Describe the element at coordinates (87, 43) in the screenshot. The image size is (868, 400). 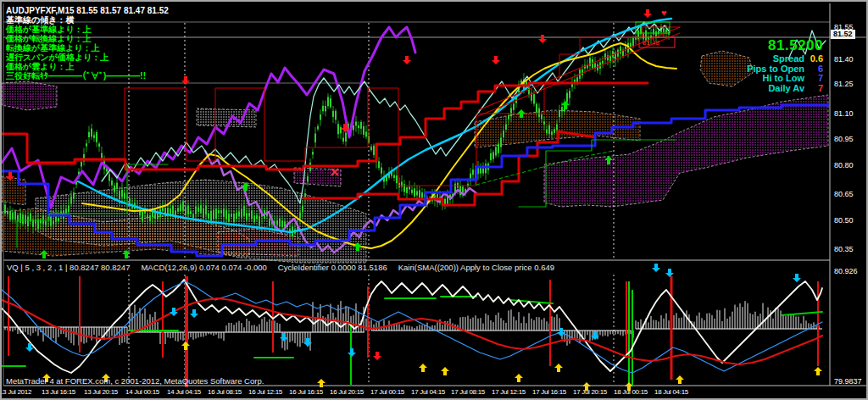
I see `chart-header: AUDJPYFXF,M15 81.55 81.57 81.47 81.52 基準…` at that location.